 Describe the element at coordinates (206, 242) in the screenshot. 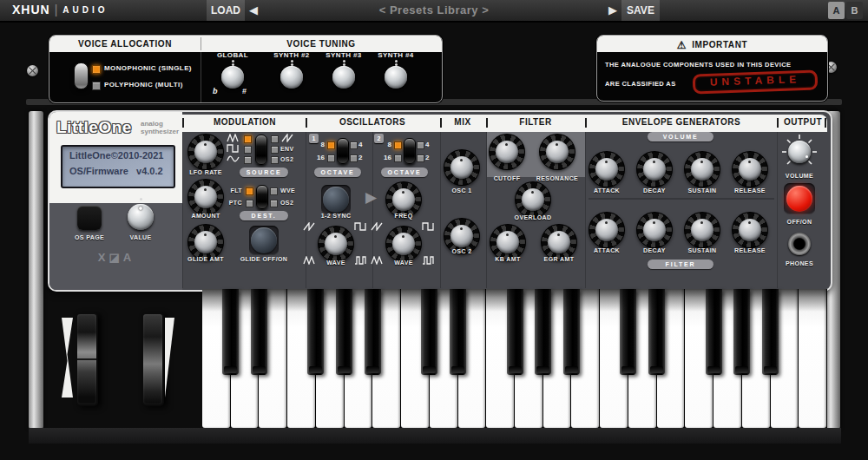

I see `glide-amount-knob` at that location.